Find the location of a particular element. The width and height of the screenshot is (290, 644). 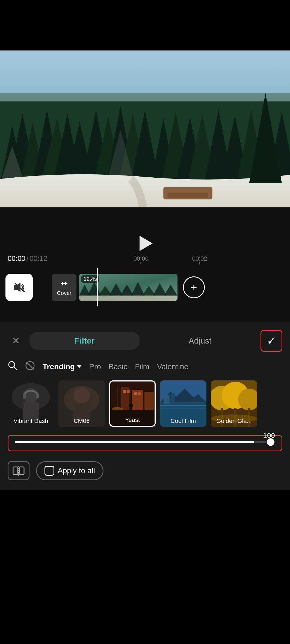

filter-thumb-cm06: CM06 is located at coordinates (82, 404).